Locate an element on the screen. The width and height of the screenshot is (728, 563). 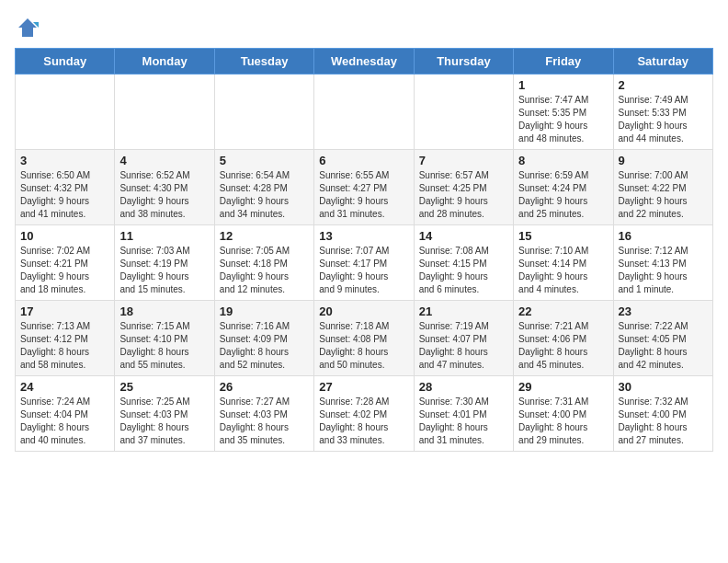
calendar-week-row: 17Sunrise: 7:13 AM Sunset: 4:12 PM Dayli… is located at coordinates (364, 339).